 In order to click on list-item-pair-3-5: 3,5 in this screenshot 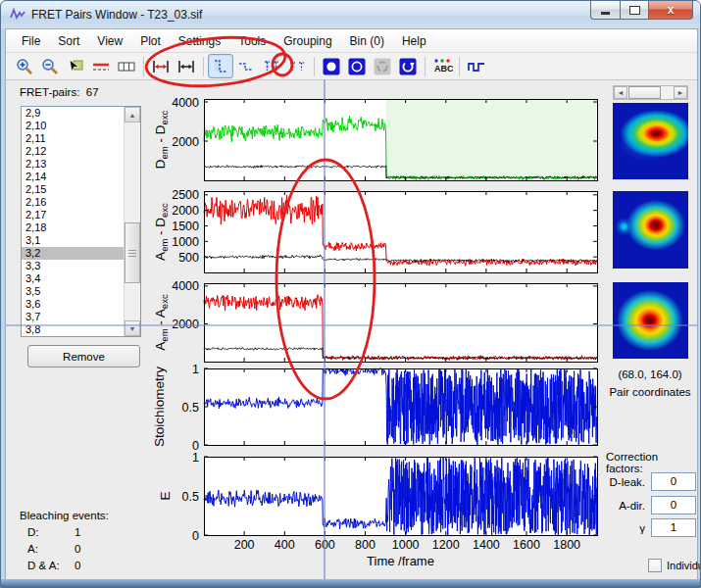, I will do `click(73, 292)`.